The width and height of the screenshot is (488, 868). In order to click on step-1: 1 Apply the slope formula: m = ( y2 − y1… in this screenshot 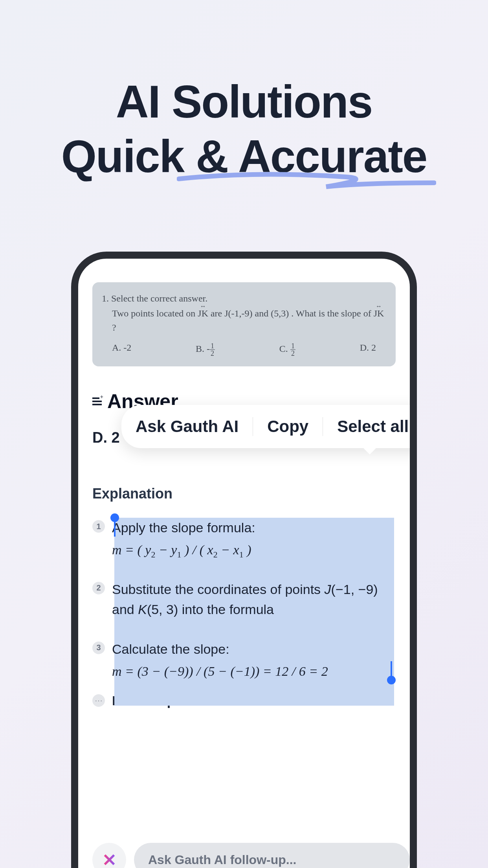, I will do `click(244, 539)`.